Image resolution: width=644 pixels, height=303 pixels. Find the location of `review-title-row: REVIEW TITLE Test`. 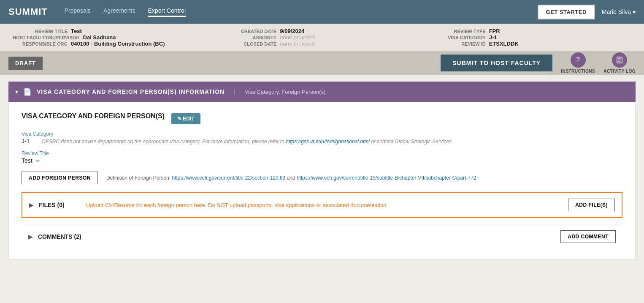

review-title-row: REVIEW TITLE Test is located at coordinates (113, 31).